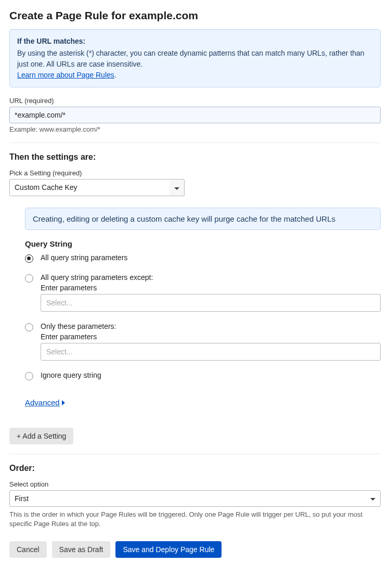  What do you see at coordinates (90, 187) in the screenshot?
I see `setting-select: Custom Cache Key` at bounding box center [90, 187].